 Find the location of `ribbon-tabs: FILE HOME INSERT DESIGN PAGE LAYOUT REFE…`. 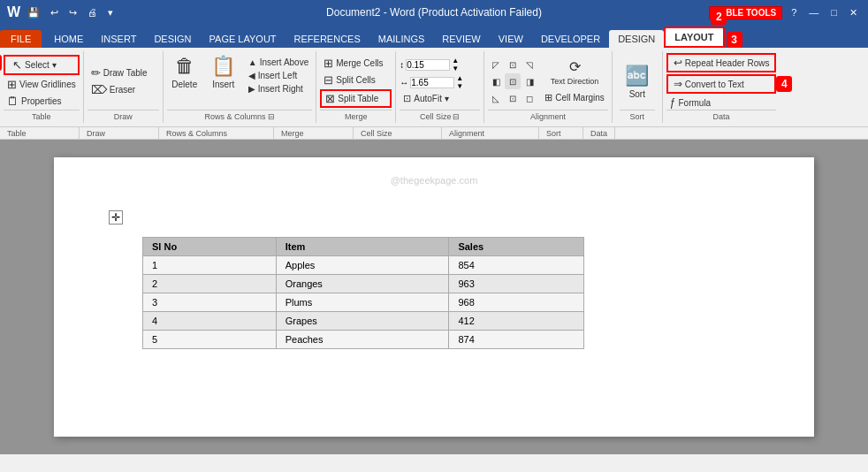

ribbon-tabs: FILE HOME INSERT DESIGN PAGE LAYOUT REFE… is located at coordinates (434, 36).